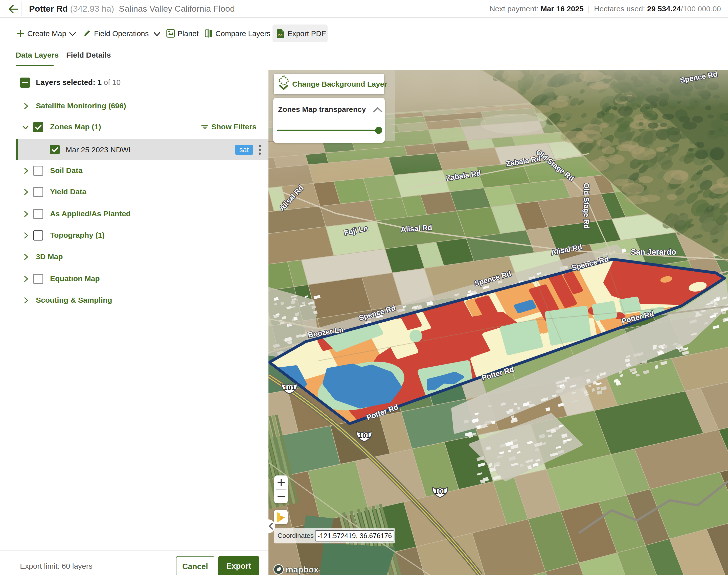 The image size is (728, 575). Describe the element at coordinates (296, 536) in the screenshot. I see `svg-text: Coordinates` at that location.